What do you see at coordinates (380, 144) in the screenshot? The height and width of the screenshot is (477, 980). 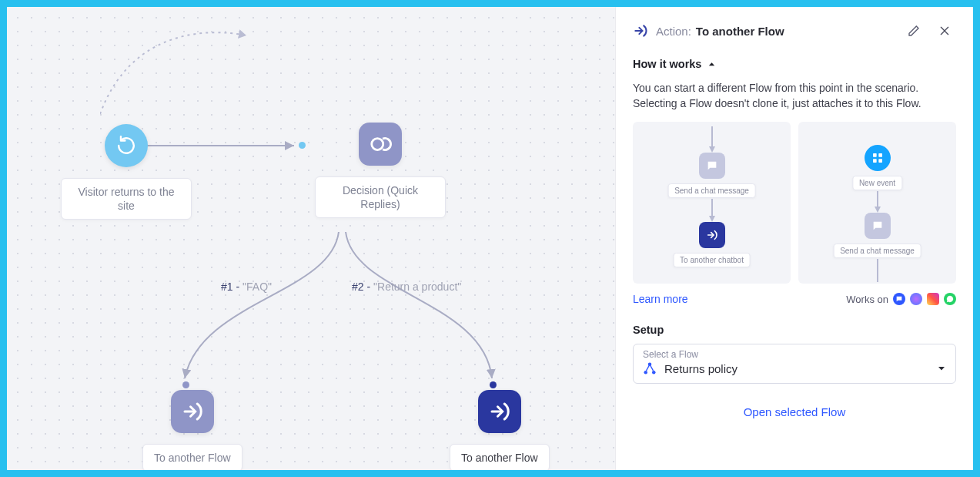 I see `decision-icon` at bounding box center [380, 144].